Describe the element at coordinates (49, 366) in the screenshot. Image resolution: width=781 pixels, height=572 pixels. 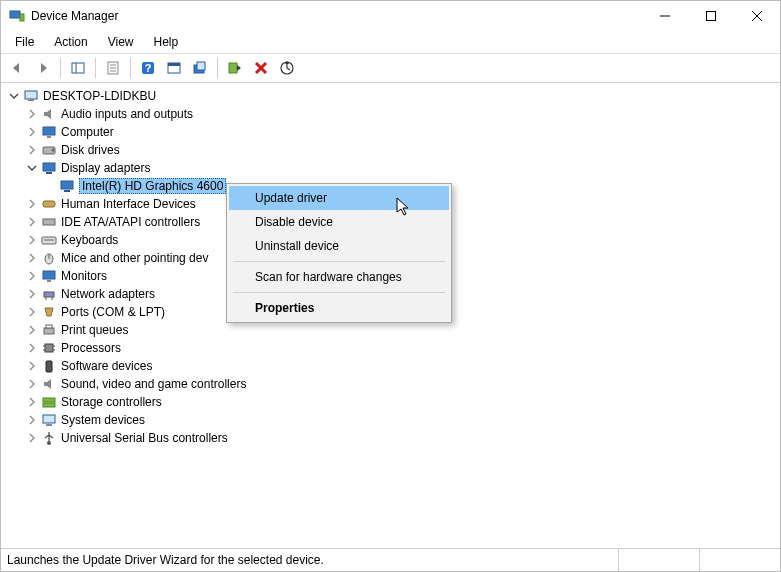
I see `software-icon` at that location.